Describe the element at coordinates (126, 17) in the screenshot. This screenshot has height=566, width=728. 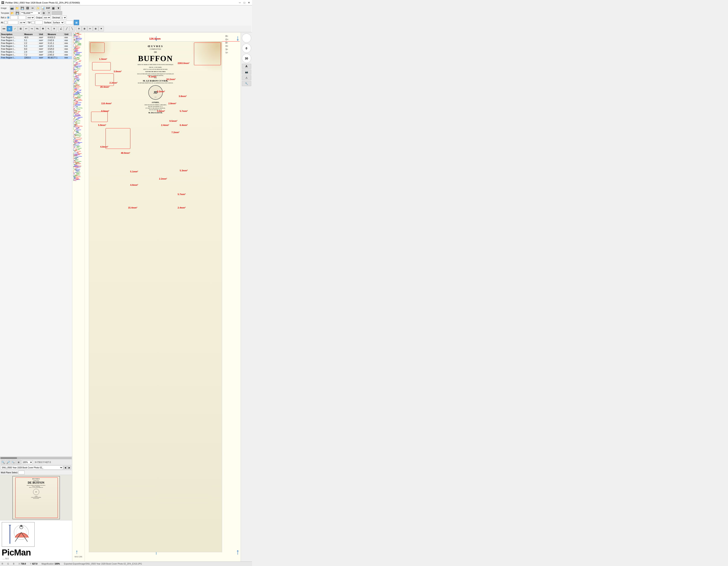
I see `toolbar-row-3: Ref.⊙ 182 40 mm Output mm Decimal 1` at that location.